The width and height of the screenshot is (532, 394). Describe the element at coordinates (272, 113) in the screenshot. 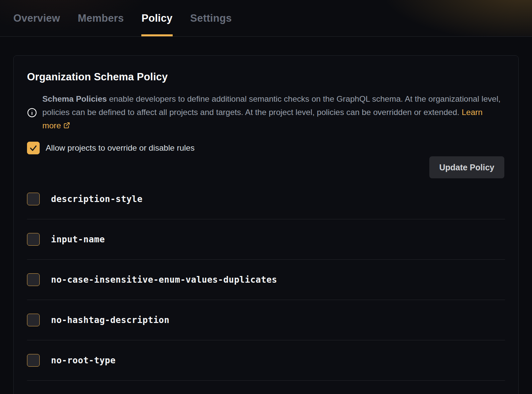

I see `policy-description: Schema Policies enable developers to def…` at that location.